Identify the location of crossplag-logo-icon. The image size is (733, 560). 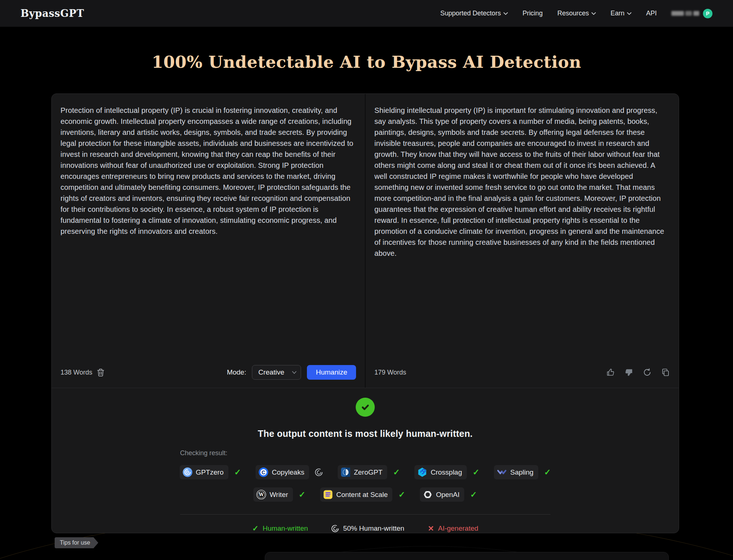
(422, 472).